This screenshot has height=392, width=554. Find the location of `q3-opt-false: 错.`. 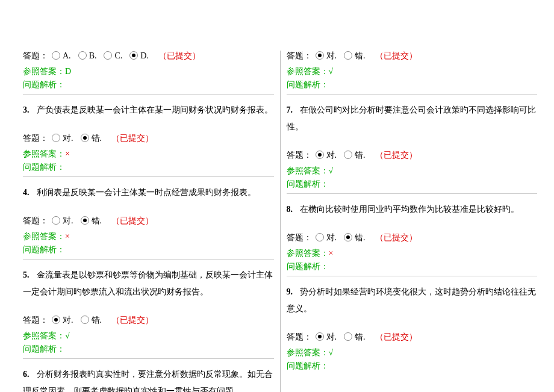

q3-opt-false: 错. is located at coordinates (92, 138).